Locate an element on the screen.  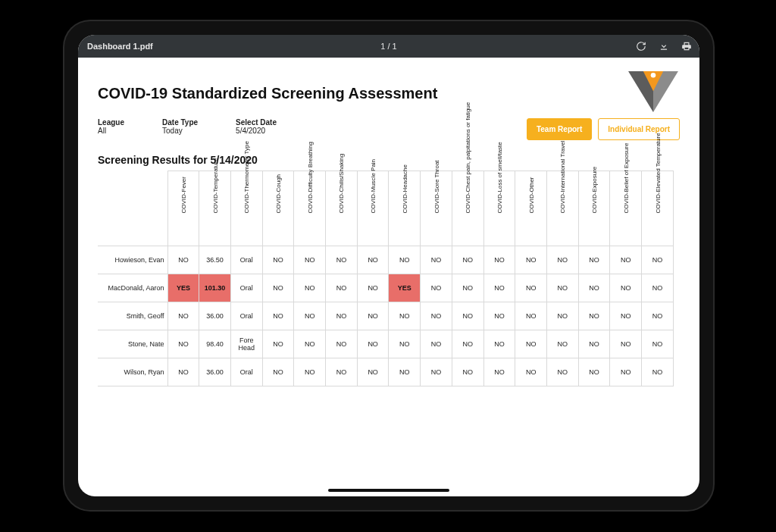
home-indicator is located at coordinates (389, 490).